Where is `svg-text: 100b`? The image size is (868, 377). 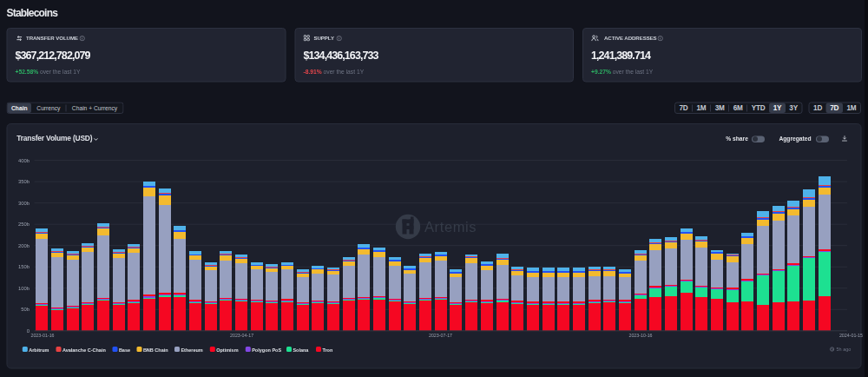 svg-text: 100b is located at coordinates (24, 288).